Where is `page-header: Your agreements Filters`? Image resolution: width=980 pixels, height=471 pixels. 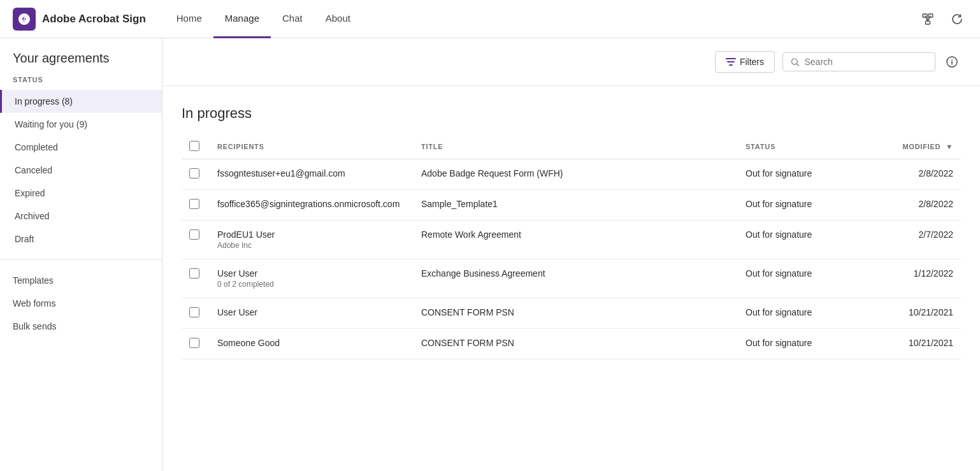 page-header: Your agreements Filters is located at coordinates (571, 62).